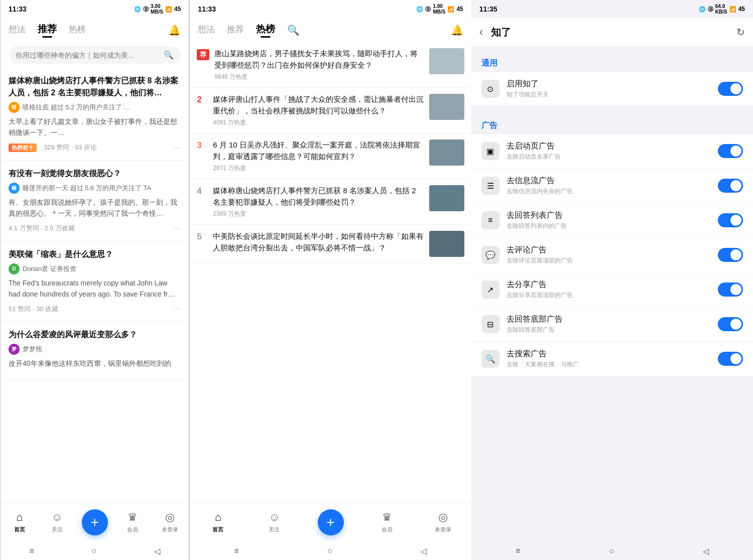  Describe the element at coordinates (608, 285) in the screenshot. I see `share-ad-label: 去分享广告` at that location.